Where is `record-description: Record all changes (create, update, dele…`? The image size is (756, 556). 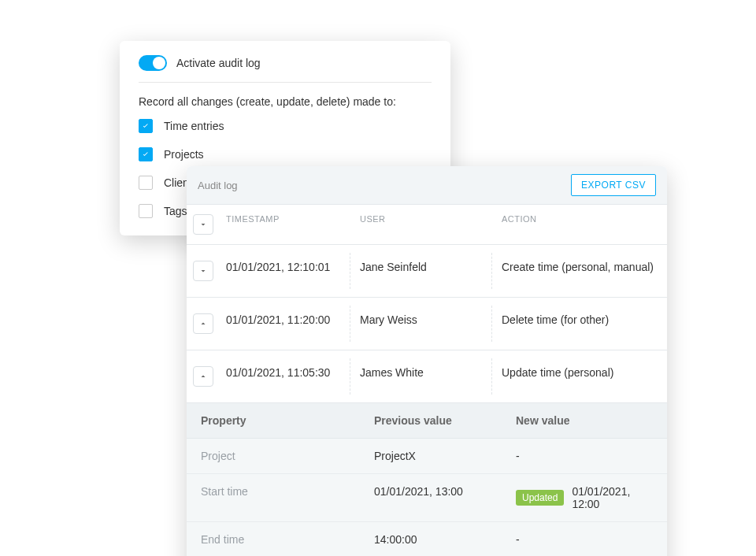 record-description: Record all changes (create, update, dele… is located at coordinates (285, 102).